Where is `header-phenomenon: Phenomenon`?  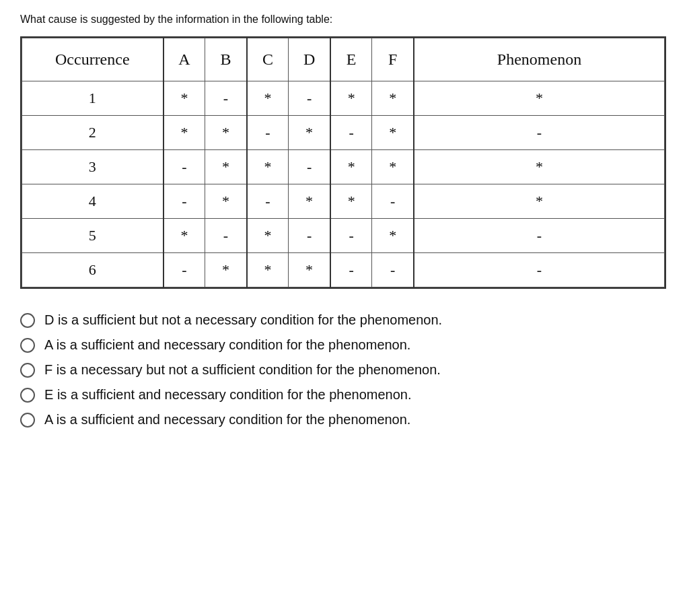
header-phenomenon: Phenomenon is located at coordinates (540, 60).